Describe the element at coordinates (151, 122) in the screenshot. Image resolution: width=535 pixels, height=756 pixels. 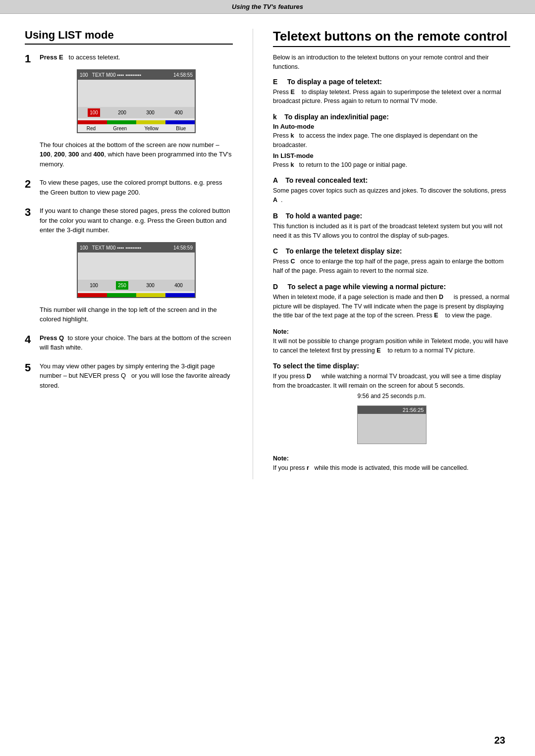
I see `color-bar-yellow` at that location.